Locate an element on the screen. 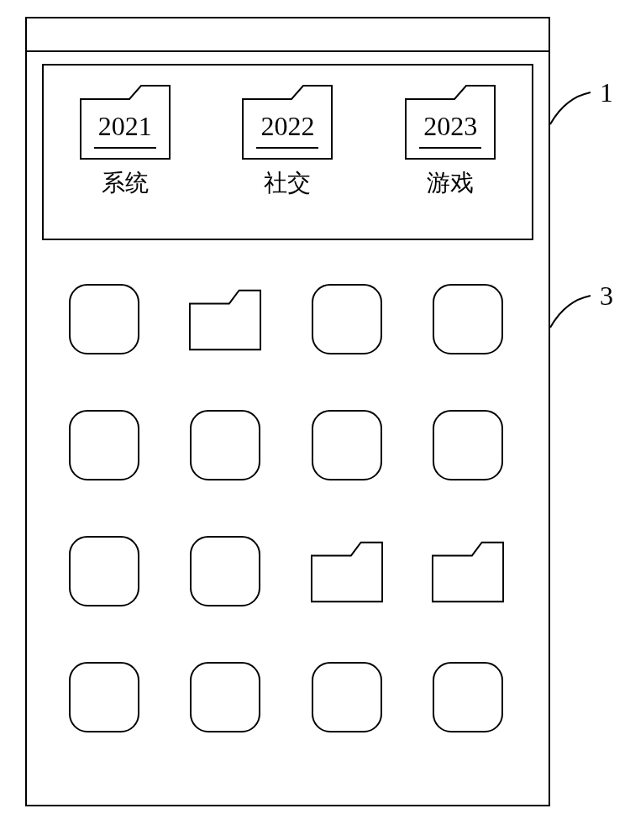  folder-label-social: 社交 is located at coordinates (287, 183).